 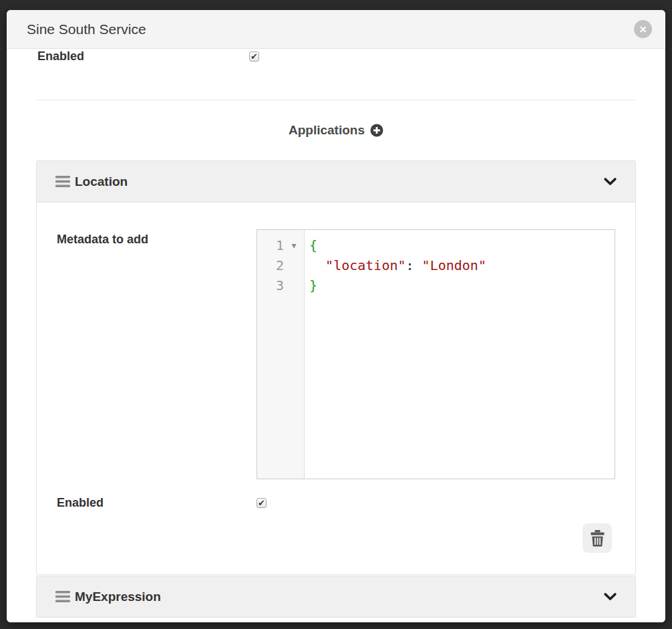 I want to click on metadata-label: Metadata to add, so click(x=156, y=239).